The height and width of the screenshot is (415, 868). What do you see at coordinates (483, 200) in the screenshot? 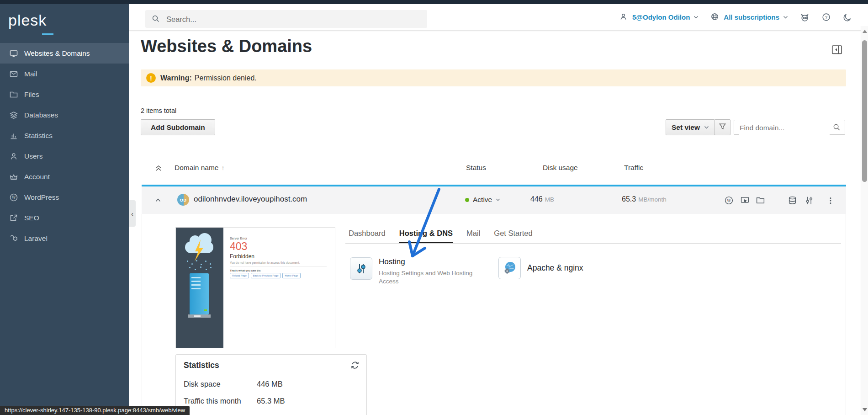
I see `status-dropdown: Active` at bounding box center [483, 200].